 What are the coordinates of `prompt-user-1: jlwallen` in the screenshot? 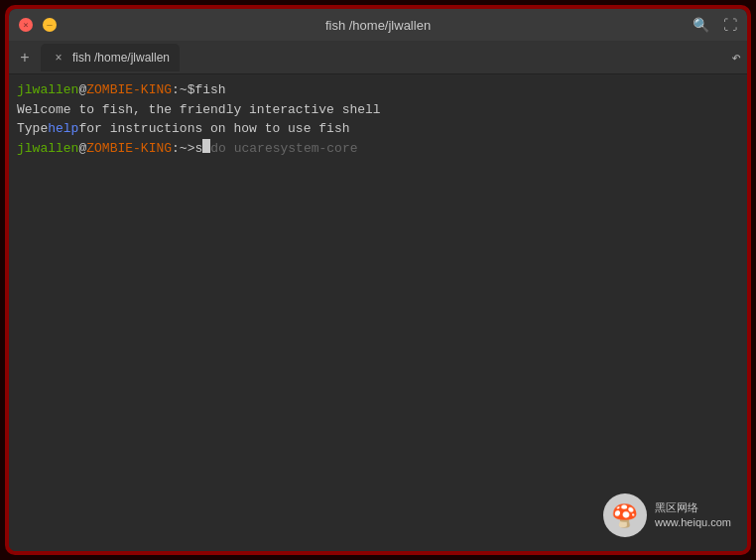 It's located at (48, 90).